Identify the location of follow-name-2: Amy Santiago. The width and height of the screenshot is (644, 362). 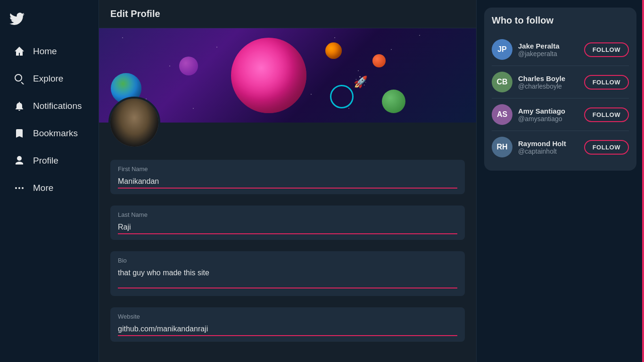
(551, 111).